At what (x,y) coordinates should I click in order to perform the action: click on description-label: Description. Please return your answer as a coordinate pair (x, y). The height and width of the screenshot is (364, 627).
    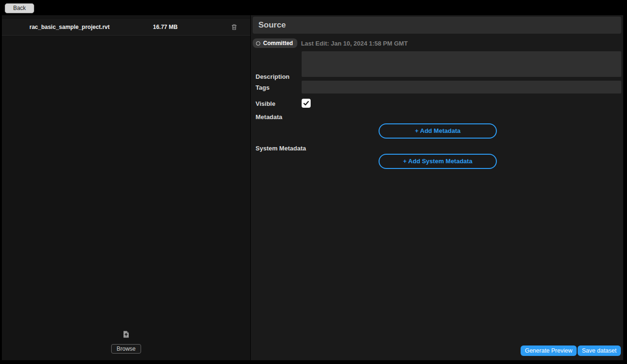
    Looking at the image, I should click on (273, 77).